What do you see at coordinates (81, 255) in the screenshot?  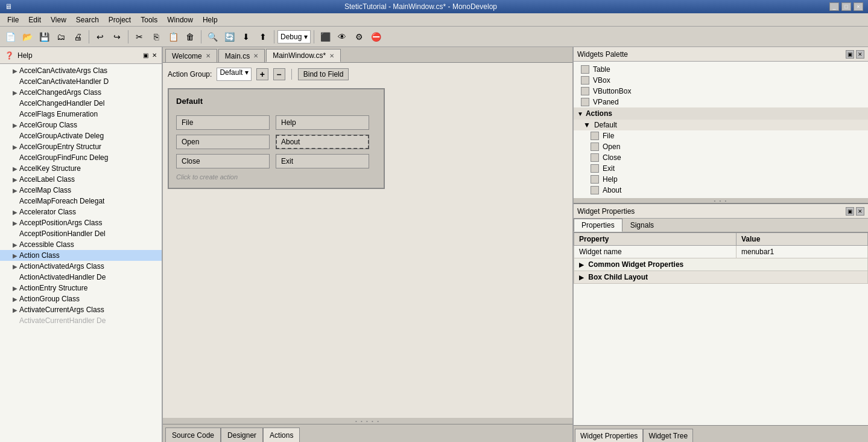 I see `list-item: ▶Action Class` at bounding box center [81, 255].